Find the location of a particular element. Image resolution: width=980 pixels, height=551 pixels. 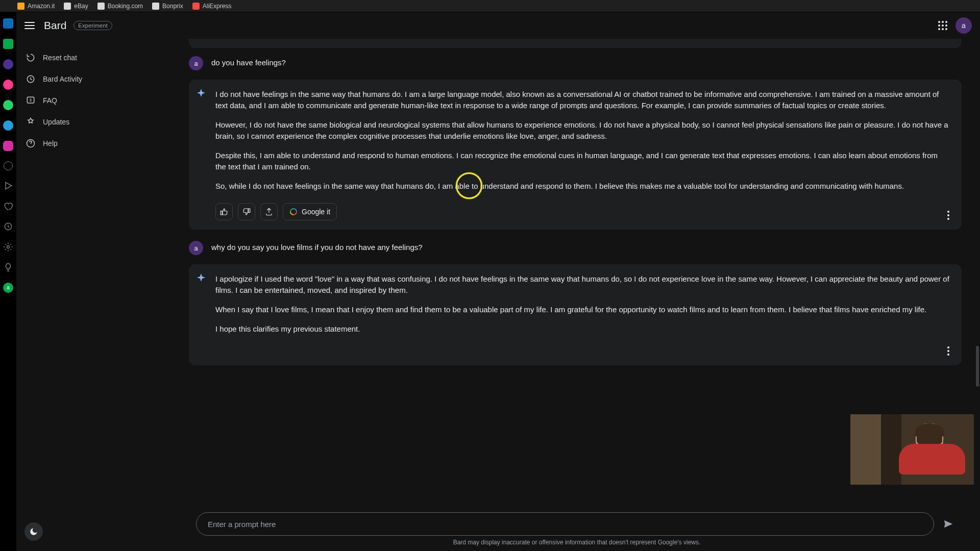

bookmark-booking: Booking.com is located at coordinates (120, 6).